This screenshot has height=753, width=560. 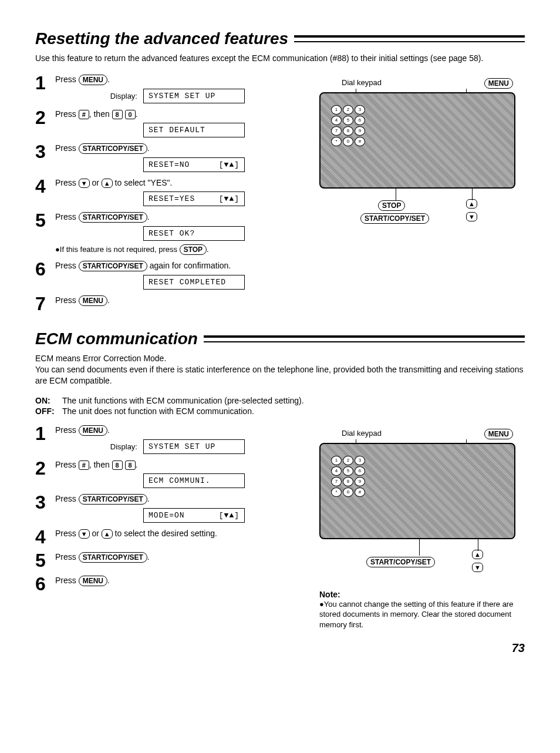 What do you see at coordinates (280, 370) in the screenshot?
I see `section2-intro: ECM means Error Correction Mode. You can…` at bounding box center [280, 370].